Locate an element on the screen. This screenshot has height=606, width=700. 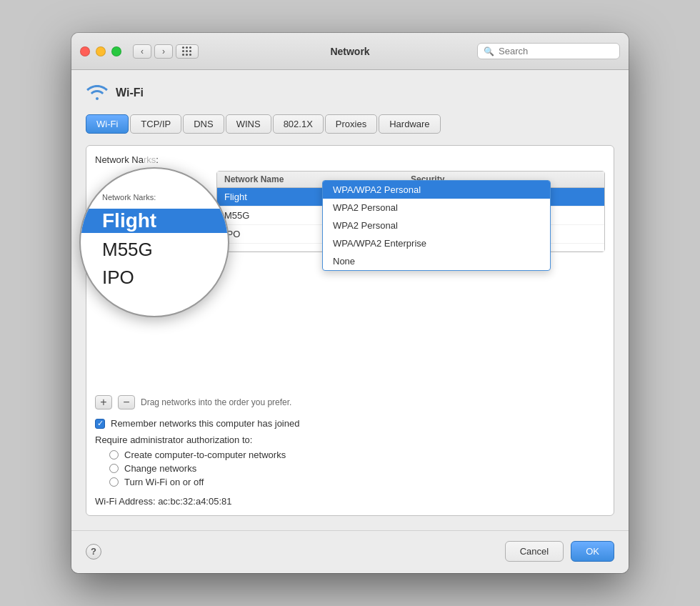
auth-option-computer-networks: Create computer-to-computer networks is located at coordinates (357, 454).